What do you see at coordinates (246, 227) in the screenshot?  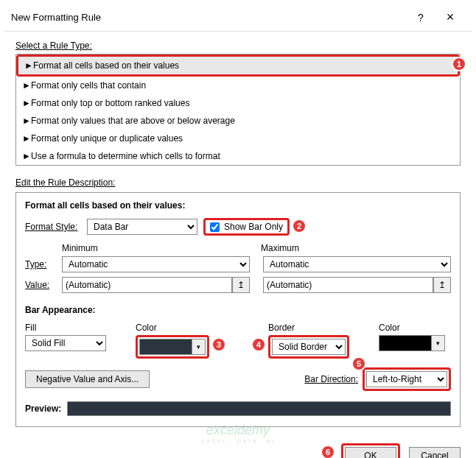 I see `show-bar-only-wrap: Show Bar Only 2` at bounding box center [246, 227].